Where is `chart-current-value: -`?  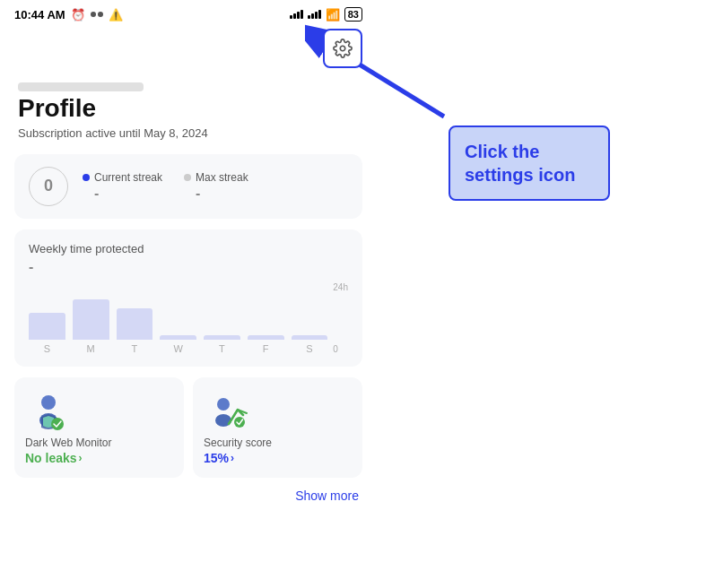
chart-current-value: - is located at coordinates (188, 267).